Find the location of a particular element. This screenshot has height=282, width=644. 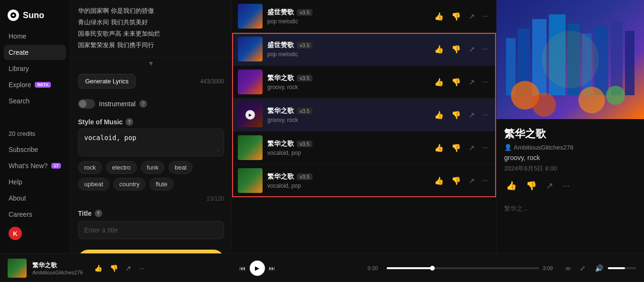

generate-lyrics-button: Generate Lyrics is located at coordinates (107, 81).